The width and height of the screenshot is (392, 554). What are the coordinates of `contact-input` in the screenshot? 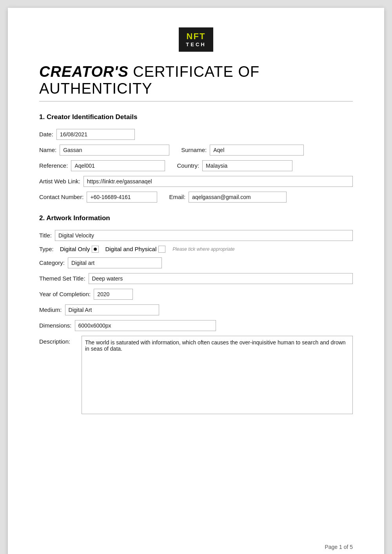 It's located at (122, 197).